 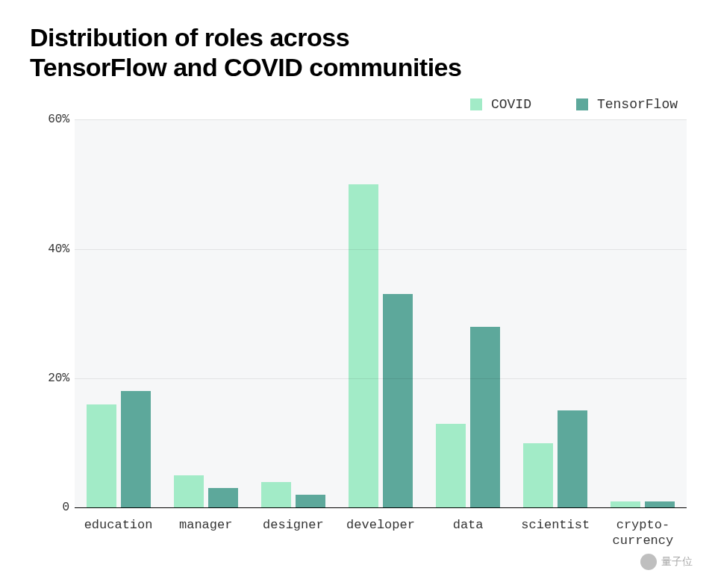 I want to click on watermark-icon, so click(x=649, y=562).